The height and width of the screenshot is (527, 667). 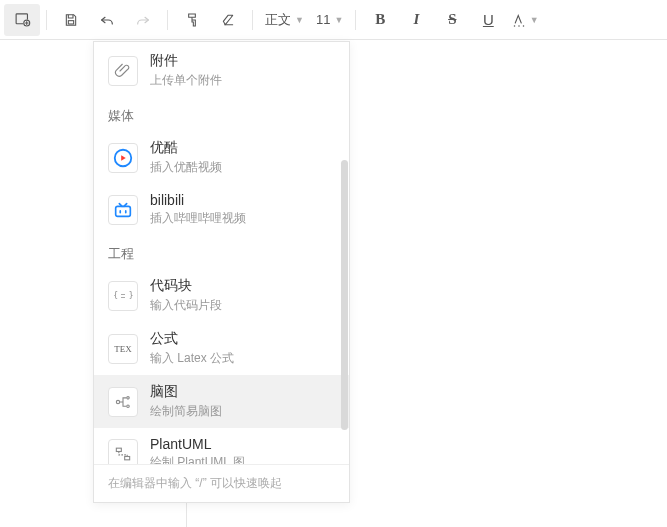 What do you see at coordinates (330, 20) in the screenshot?
I see `font-size-dropdown: 11 ▼` at bounding box center [330, 20].